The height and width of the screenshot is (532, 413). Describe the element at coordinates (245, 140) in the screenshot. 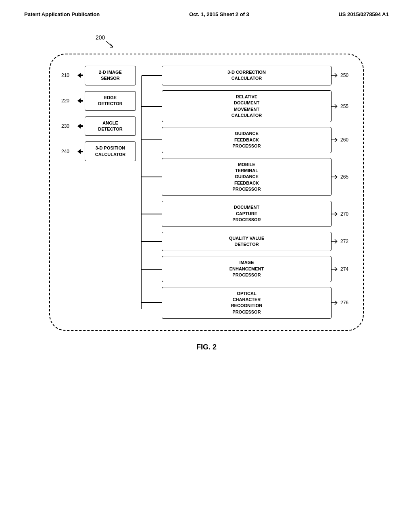

I see `right-item-260: GUIDANCEFEEDBACKPROCESSOR 260` at that location.